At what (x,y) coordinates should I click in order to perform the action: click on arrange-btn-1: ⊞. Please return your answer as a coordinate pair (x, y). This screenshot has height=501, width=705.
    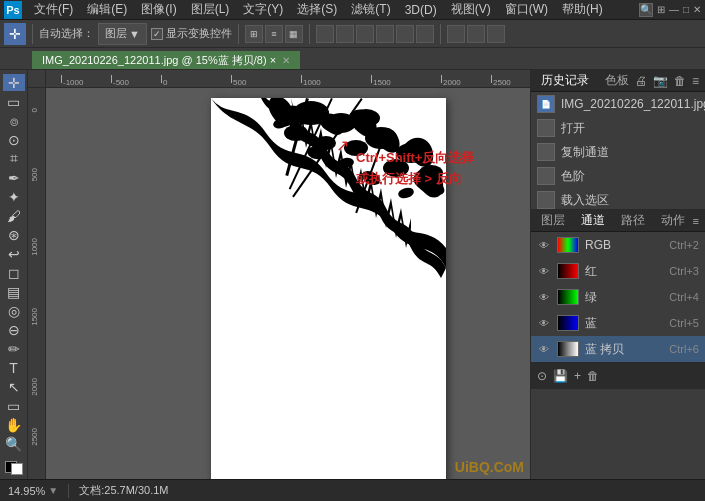
    Looking at the image, I should click on (254, 34).